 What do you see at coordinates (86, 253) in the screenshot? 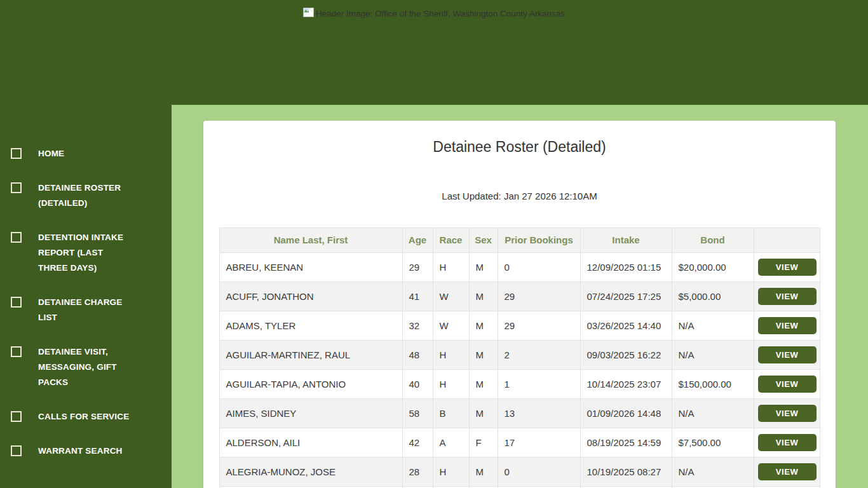
I see `sidebar-item: DETENTION INTAKE REPORT (LAST THREE DAYS…` at bounding box center [86, 253].